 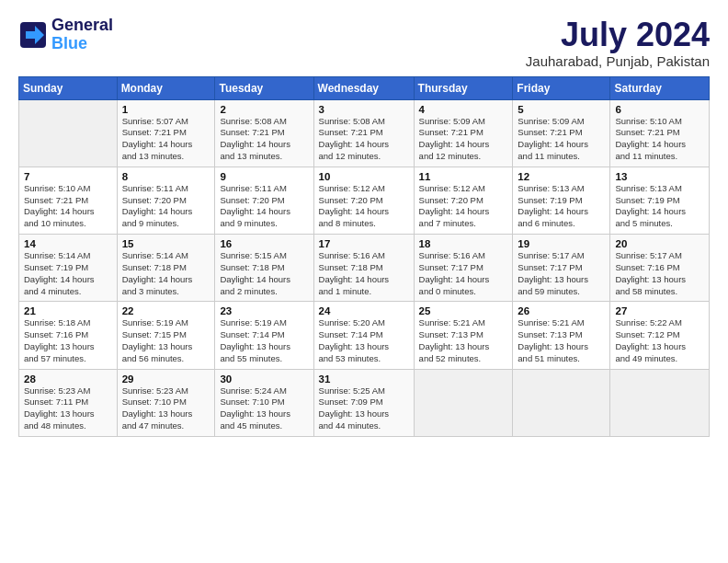 What do you see at coordinates (66, 35) in the screenshot?
I see `logo: General Blue` at bounding box center [66, 35].